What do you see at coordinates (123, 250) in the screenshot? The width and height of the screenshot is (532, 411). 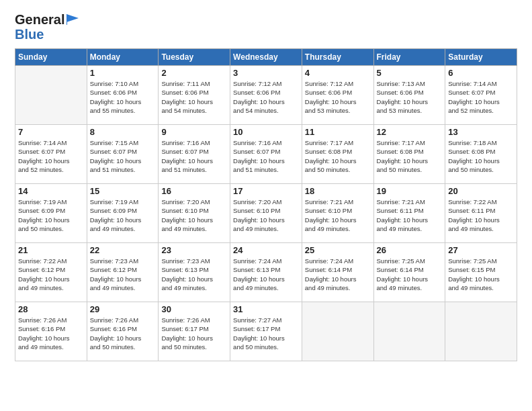 I see `day-number: 22` at bounding box center [123, 250].